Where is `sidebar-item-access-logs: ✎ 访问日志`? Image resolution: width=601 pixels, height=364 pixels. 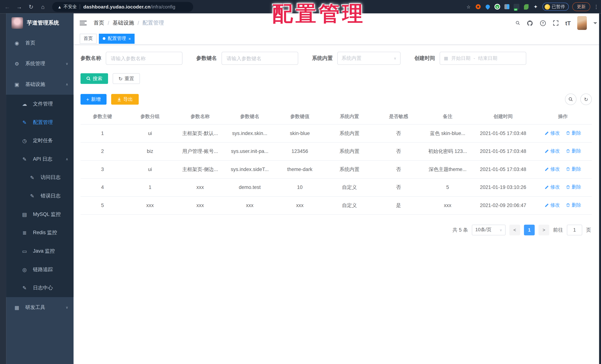 sidebar-item-access-logs: ✎ 访问日志 is located at coordinates (40, 178).